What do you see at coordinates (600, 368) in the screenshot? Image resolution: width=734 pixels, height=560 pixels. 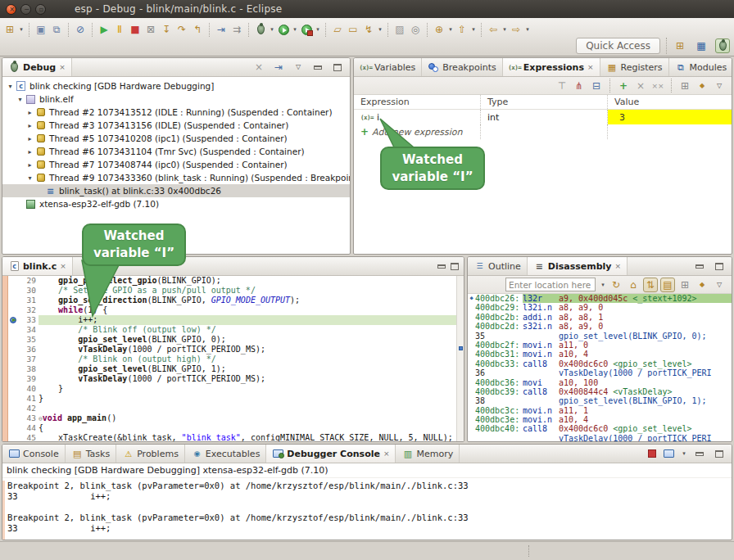 I see `disassembly-listing: ◆400dbc26:l32ra9, 0x400d045c <_stext+109…` at bounding box center [600, 368].